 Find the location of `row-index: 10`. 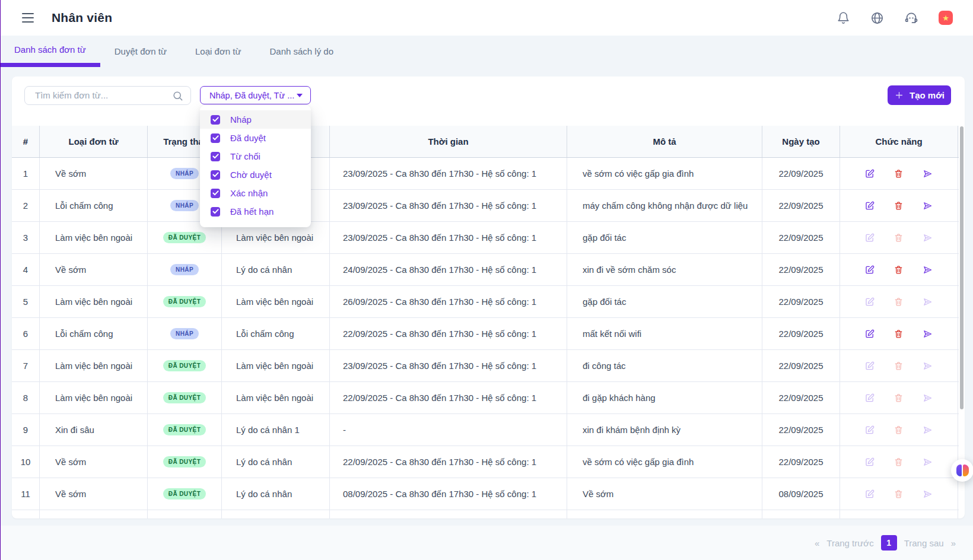

row-index: 10 is located at coordinates (26, 462).